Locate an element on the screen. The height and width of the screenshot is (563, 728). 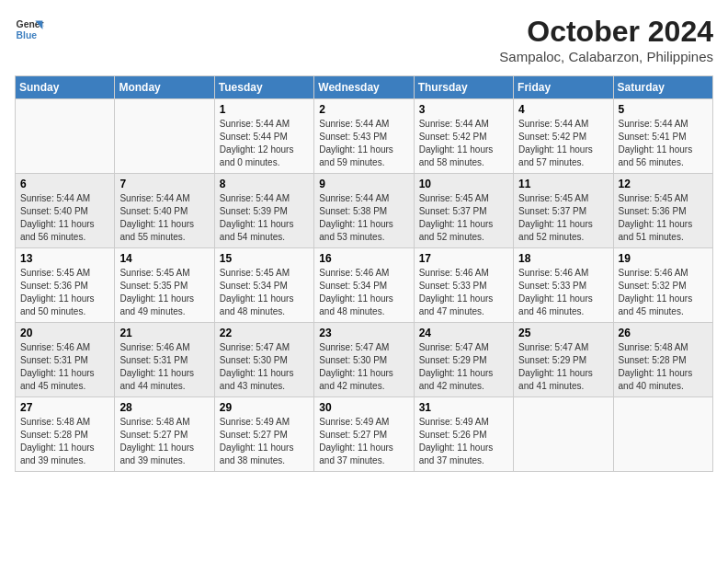
day-detail: Sunrise: 5:46 AMSunset: 5:32 PMDaylight:… is located at coordinates (664, 293).